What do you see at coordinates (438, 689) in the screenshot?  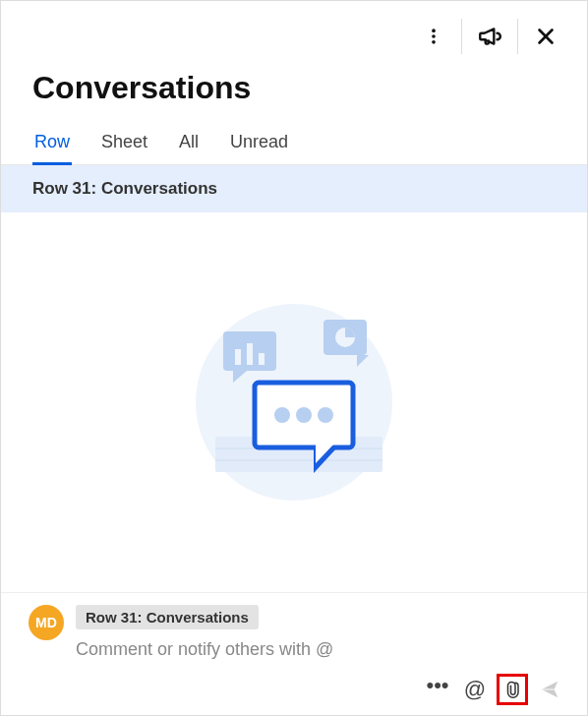 I see `more-options-button: •••` at bounding box center [438, 689].